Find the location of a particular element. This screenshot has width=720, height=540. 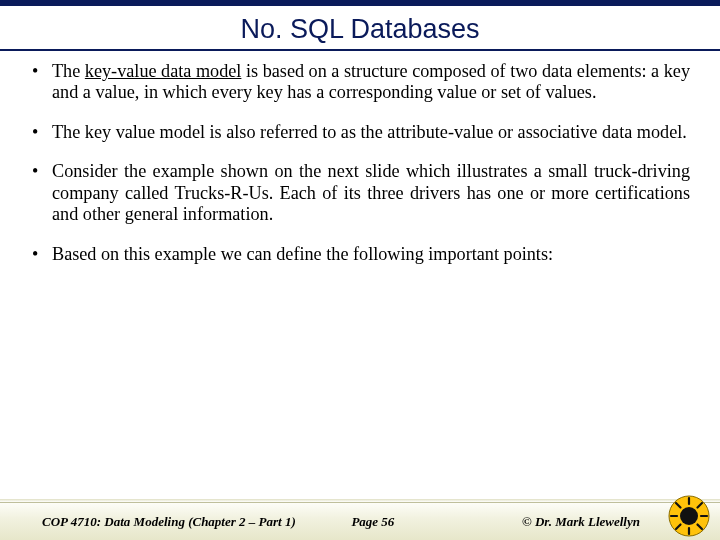

bullet-text: The key value model is also referred to … is located at coordinates (370, 132).